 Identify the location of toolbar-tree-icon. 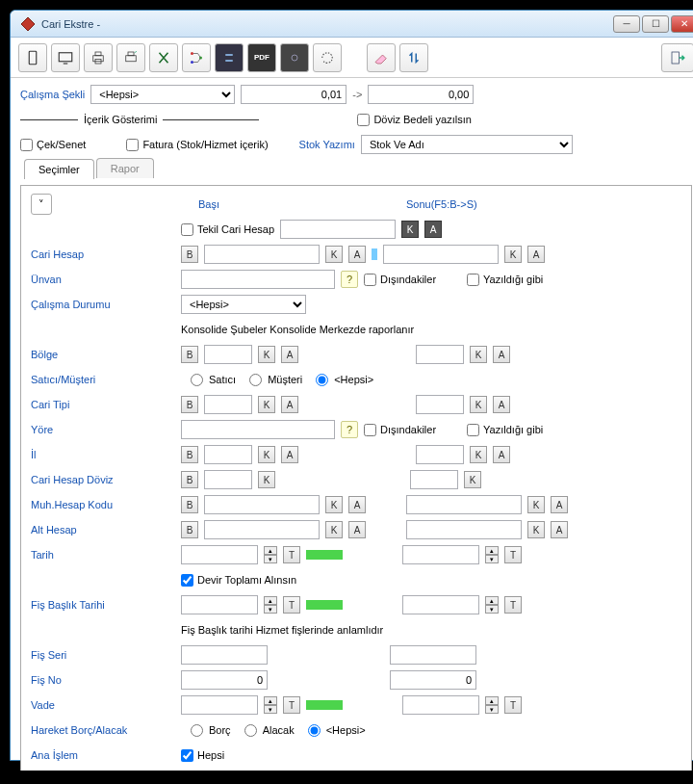
(196, 58).